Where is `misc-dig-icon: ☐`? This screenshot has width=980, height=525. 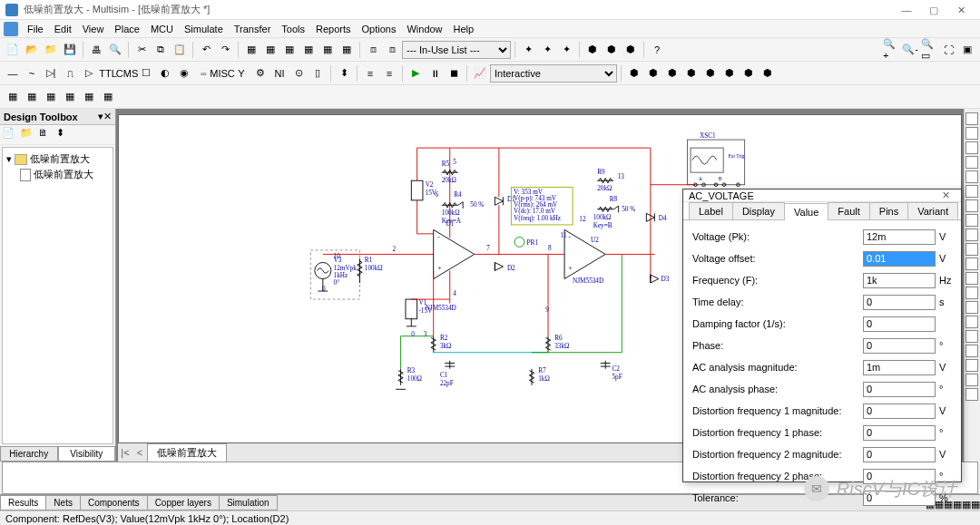
misc-dig-icon: ☐ is located at coordinates (146, 73).